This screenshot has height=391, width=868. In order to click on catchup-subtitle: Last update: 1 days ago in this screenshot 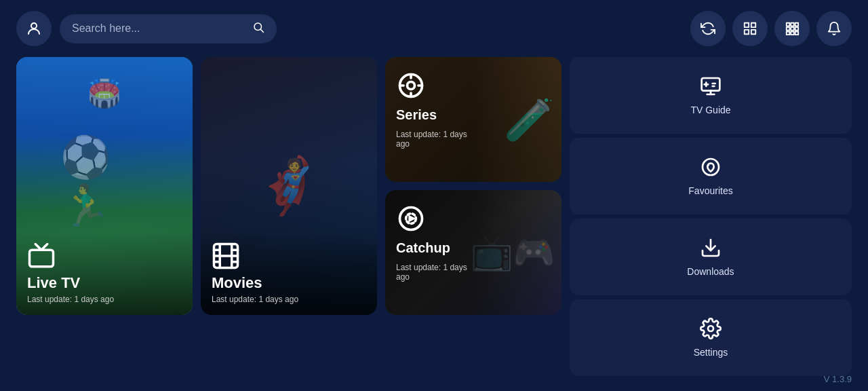, I will do `click(438, 272)`.